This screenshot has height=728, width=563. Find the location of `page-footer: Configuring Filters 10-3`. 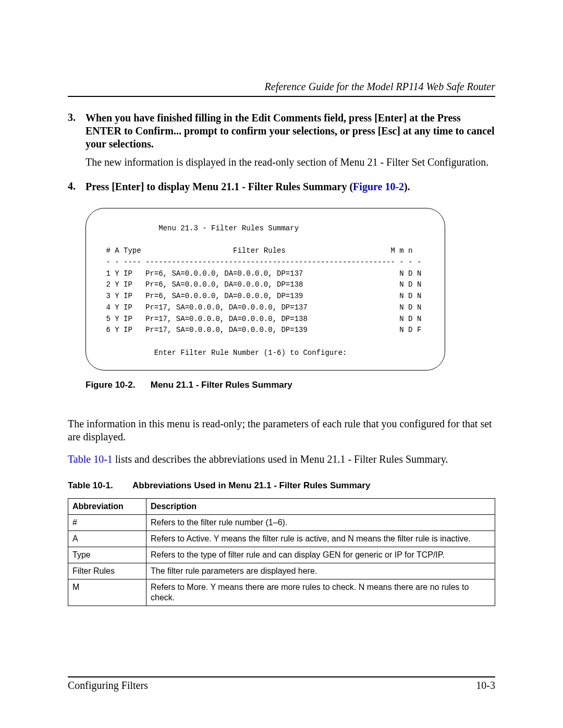

page-footer: Configuring Filters 10-3 is located at coordinates (282, 684).